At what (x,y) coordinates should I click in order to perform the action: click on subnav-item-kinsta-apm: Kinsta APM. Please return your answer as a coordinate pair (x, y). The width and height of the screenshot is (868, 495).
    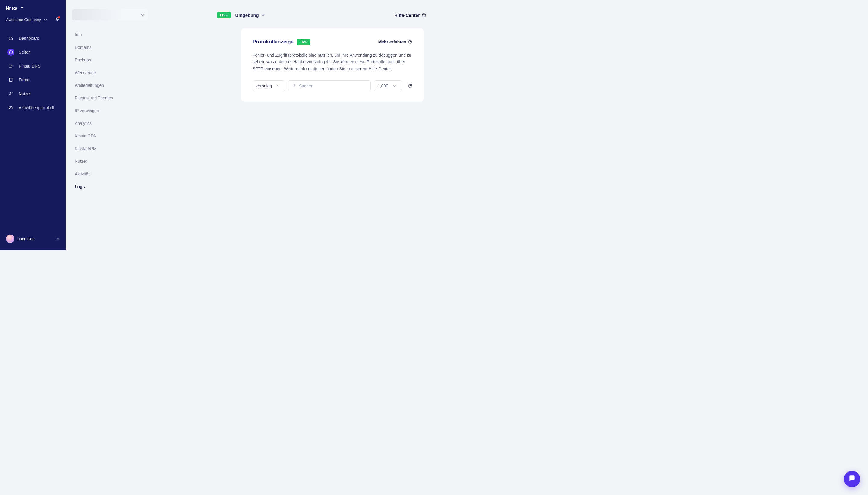
    Looking at the image, I should click on (93, 149).